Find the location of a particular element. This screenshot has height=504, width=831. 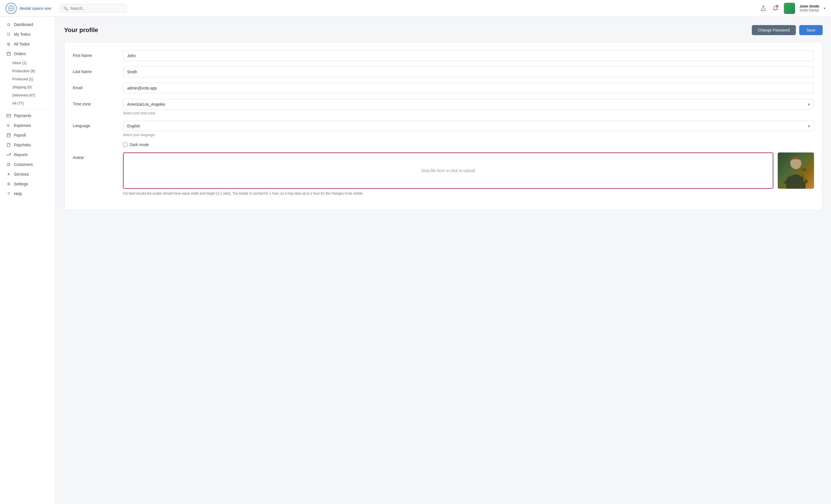

sidebar-label-shipping: Shipping (0) is located at coordinates (22, 87).